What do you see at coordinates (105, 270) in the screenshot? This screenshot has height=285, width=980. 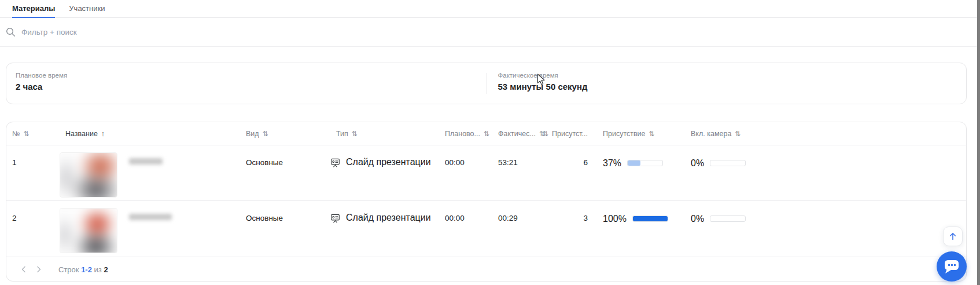 I see `rows-total: 2` at bounding box center [105, 270].